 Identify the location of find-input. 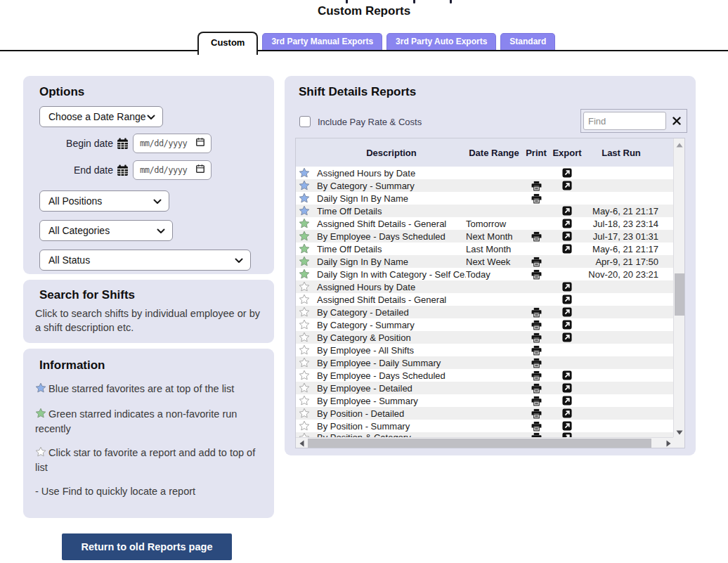
(625, 121).